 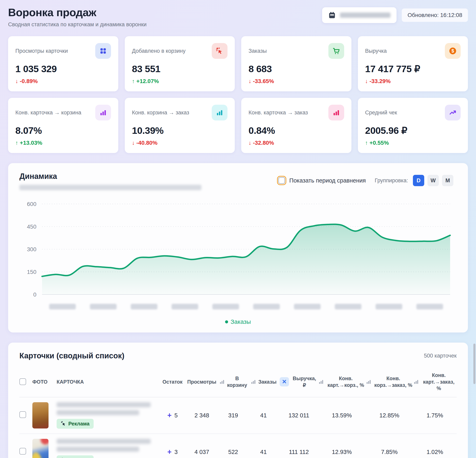 What do you see at coordinates (296, 69) in the screenshot?
I see `stat-value: 8 683` at bounding box center [296, 69].